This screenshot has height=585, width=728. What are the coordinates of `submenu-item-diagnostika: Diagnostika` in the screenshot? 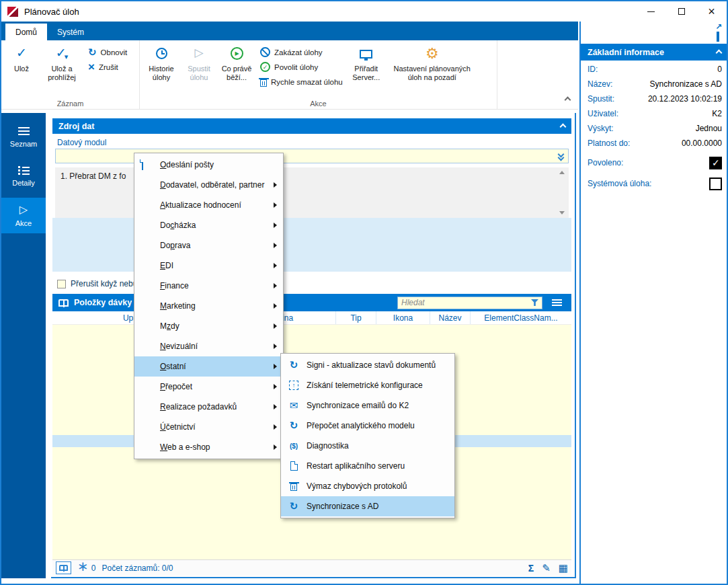 It's located at (368, 446).